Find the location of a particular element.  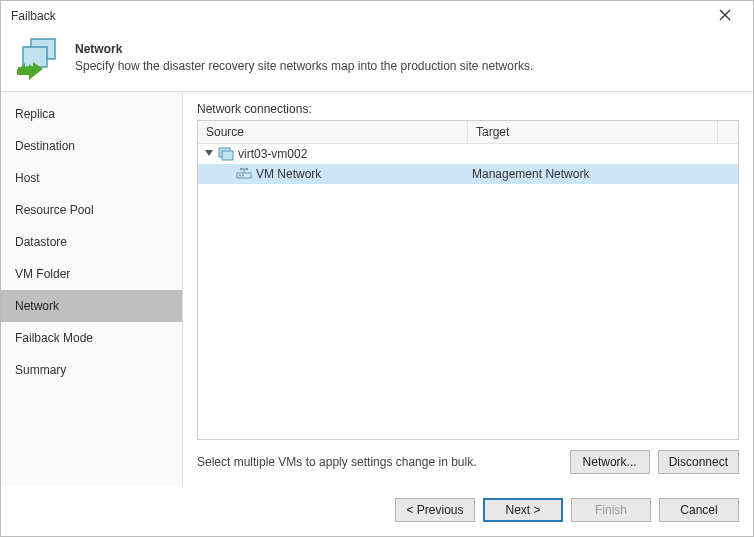

sidebar-step-destination: Destination is located at coordinates (92, 146).